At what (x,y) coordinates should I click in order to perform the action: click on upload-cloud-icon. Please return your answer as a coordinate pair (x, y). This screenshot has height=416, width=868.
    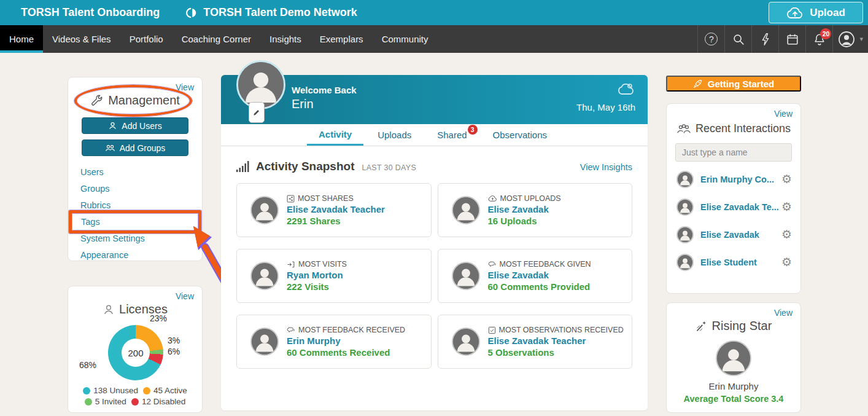
    Looking at the image, I should click on (795, 13).